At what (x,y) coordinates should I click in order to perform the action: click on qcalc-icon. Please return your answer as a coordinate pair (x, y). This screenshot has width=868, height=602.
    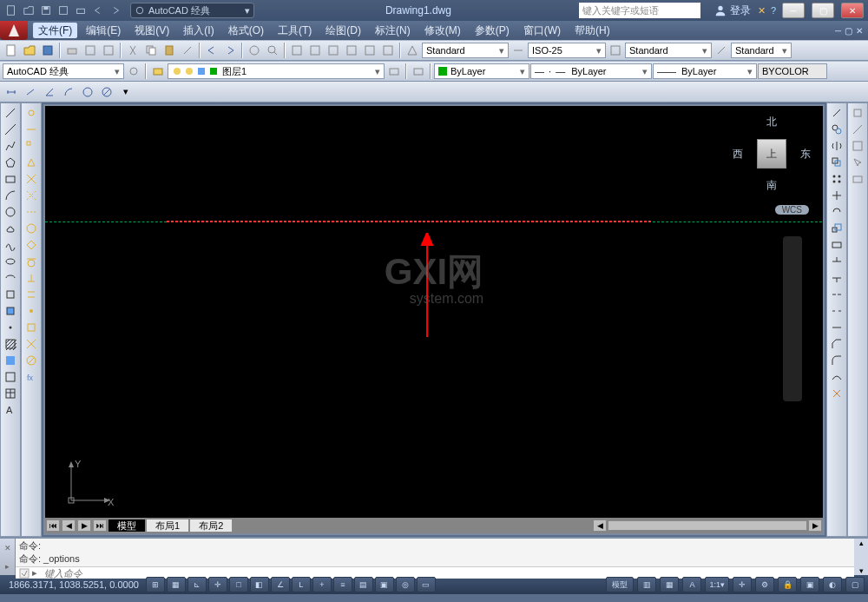
    Looking at the image, I should click on (388, 50).